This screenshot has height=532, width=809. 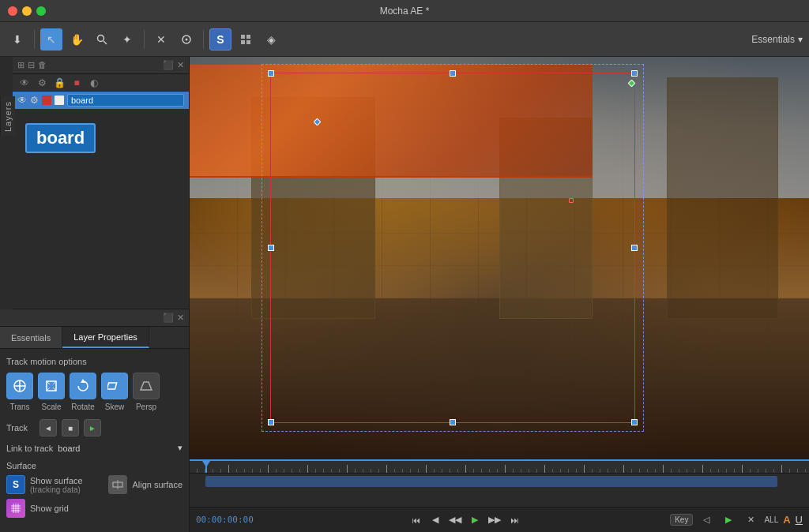 What do you see at coordinates (101, 183) in the screenshot?
I see `layers-section: ⊞ ⊟ 🗑 ⬛ ✕ 👁 ⚙ 🔒 ■ ◐ 👁 ⚙` at bounding box center [101, 183].